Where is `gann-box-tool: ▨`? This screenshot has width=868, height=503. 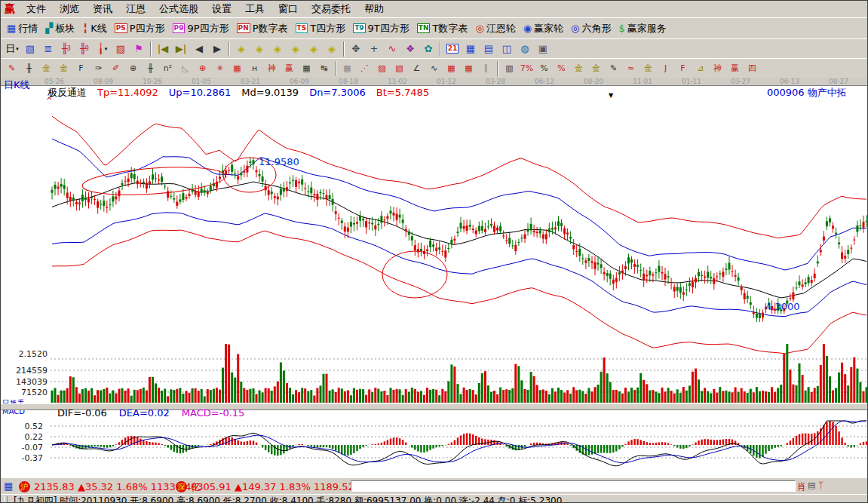
gann-box-tool: ▨ is located at coordinates (382, 69).